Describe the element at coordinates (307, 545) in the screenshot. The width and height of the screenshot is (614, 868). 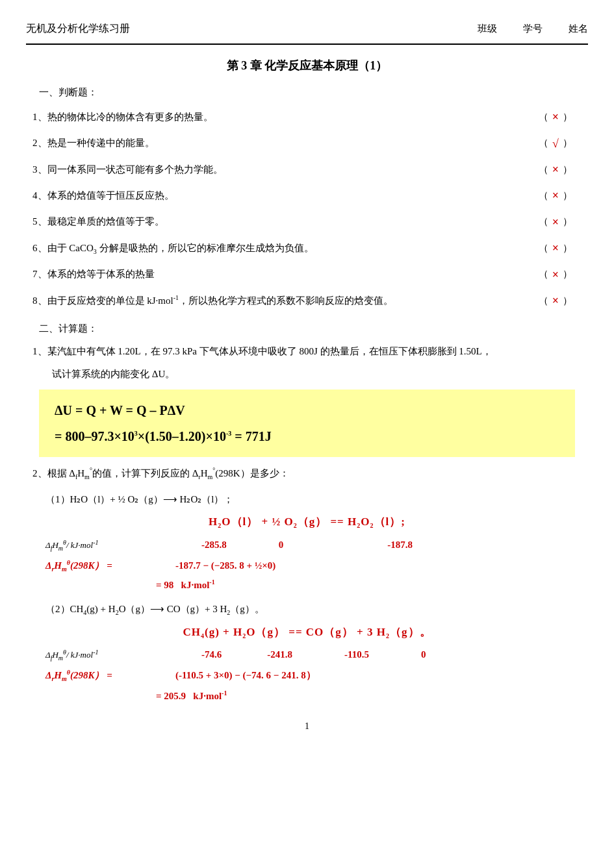
I see `enthalpy-values-1: -285.8 0 -187.8` at that location.